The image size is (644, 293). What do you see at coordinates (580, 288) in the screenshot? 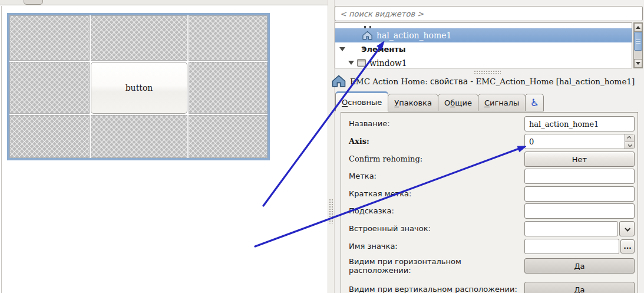
I see `visible-vertical-toggle: Да` at bounding box center [580, 288].